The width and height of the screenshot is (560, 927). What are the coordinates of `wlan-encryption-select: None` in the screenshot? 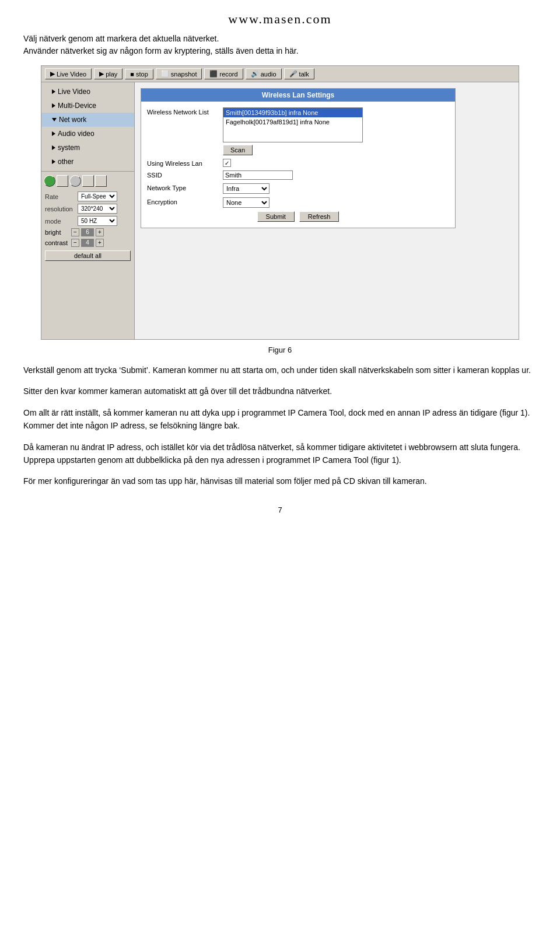 It's located at (246, 203).